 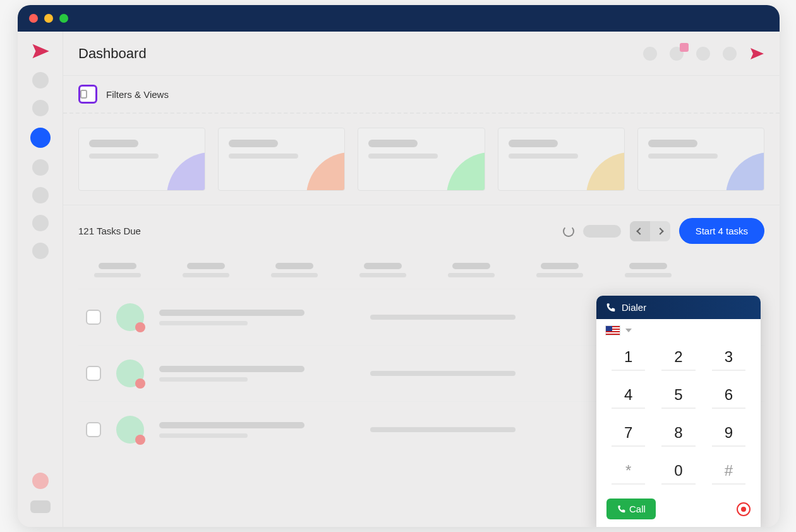 I want to click on chevron-down-icon, so click(x=629, y=330).